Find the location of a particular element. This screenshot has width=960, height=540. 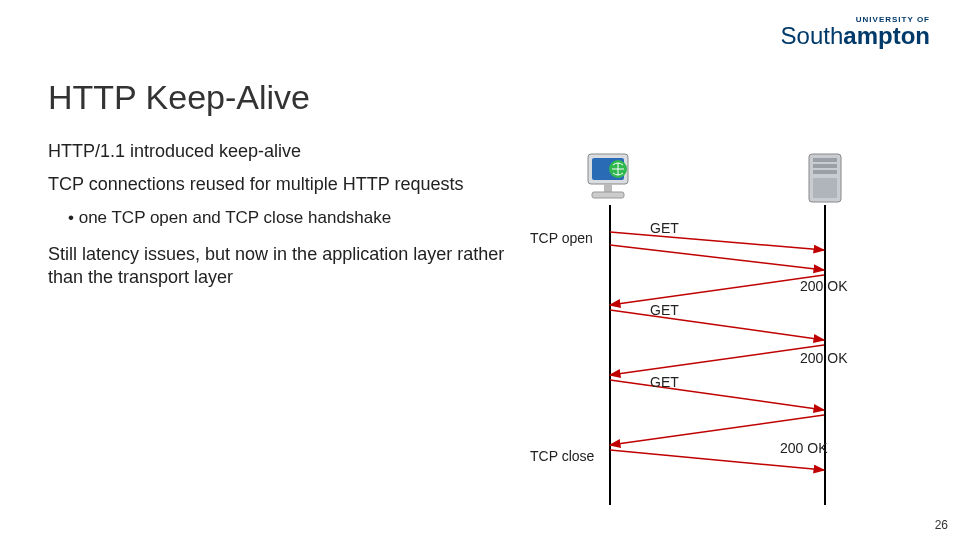

university-logo: UNIVERSITY OF Southampton is located at coordinates (856, 32).